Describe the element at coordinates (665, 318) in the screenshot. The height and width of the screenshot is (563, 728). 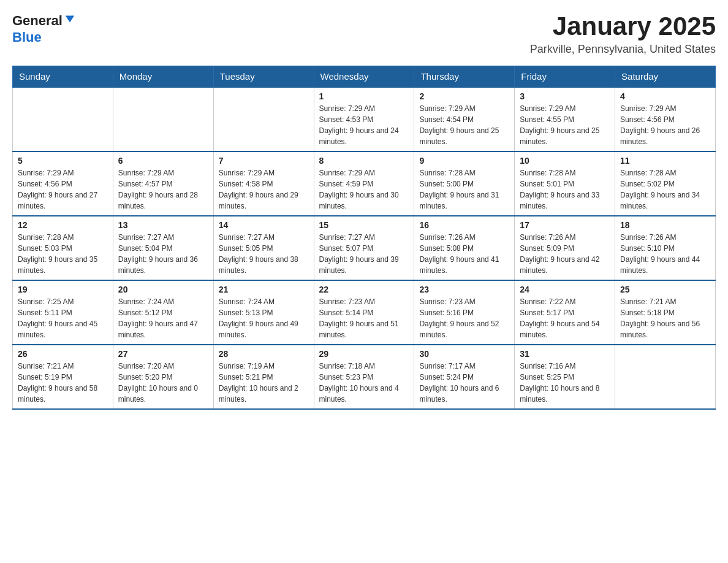
I see `day-info: Sunrise: 7:21 AMSunset: 5:18 PMDaylight:…` at that location.